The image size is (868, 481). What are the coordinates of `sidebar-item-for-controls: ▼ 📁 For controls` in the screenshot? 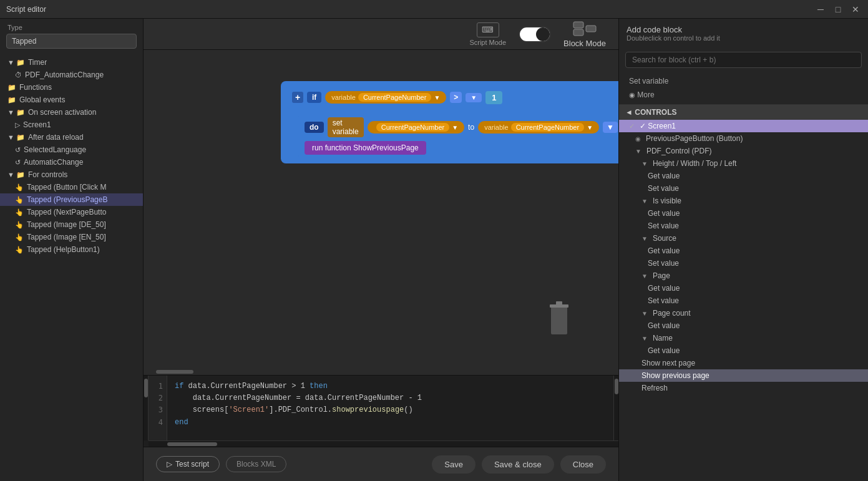 It's located at (71, 175).